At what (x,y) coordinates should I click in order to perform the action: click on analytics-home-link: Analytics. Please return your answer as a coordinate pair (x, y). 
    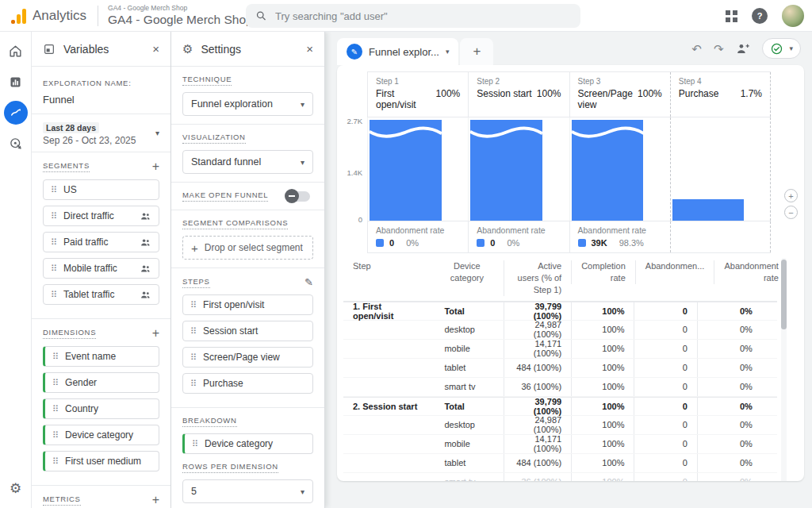
    Looking at the image, I should click on (43, 16).